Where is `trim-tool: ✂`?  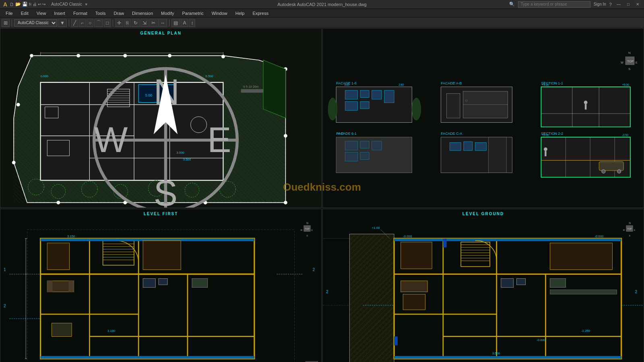 trim-tool: ✂ is located at coordinates (153, 23).